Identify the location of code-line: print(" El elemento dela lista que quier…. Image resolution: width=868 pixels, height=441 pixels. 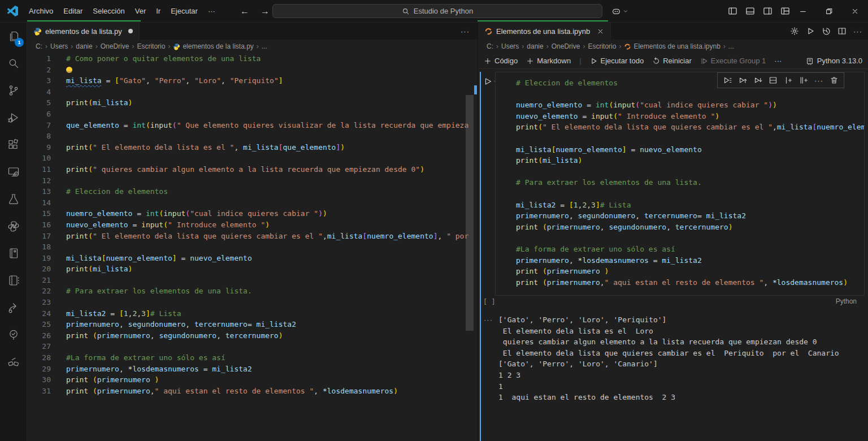
(683, 127).